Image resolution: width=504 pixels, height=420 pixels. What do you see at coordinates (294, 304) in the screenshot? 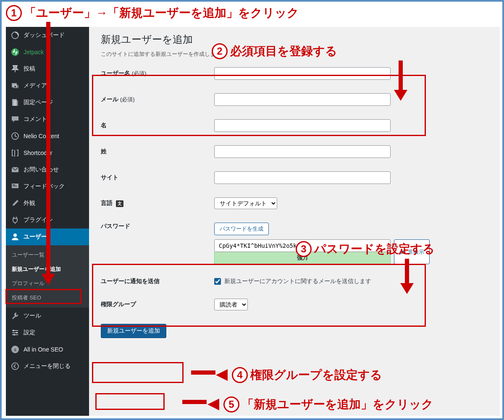
I see `row-role: 権限グループ 購読者` at bounding box center [294, 304].